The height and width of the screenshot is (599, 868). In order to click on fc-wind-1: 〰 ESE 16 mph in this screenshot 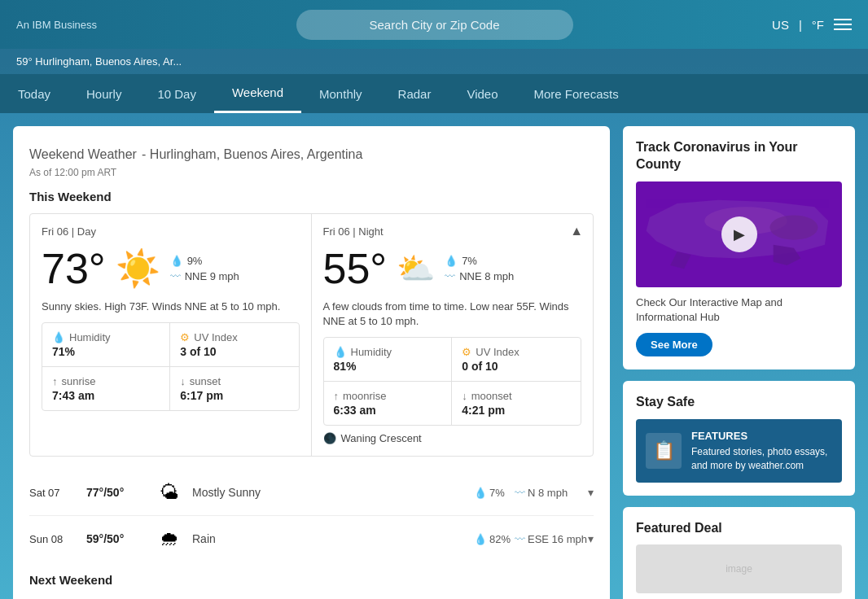, I will do `click(551, 539)`.